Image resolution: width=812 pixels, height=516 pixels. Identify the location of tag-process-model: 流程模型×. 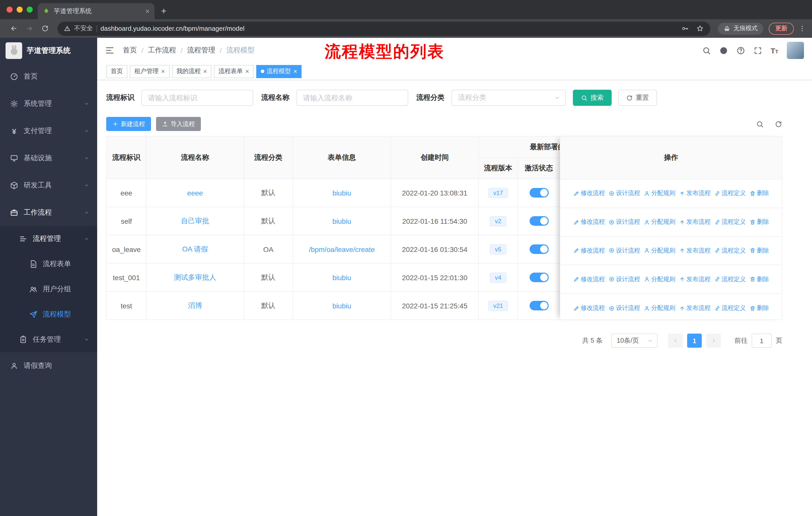
(279, 72).